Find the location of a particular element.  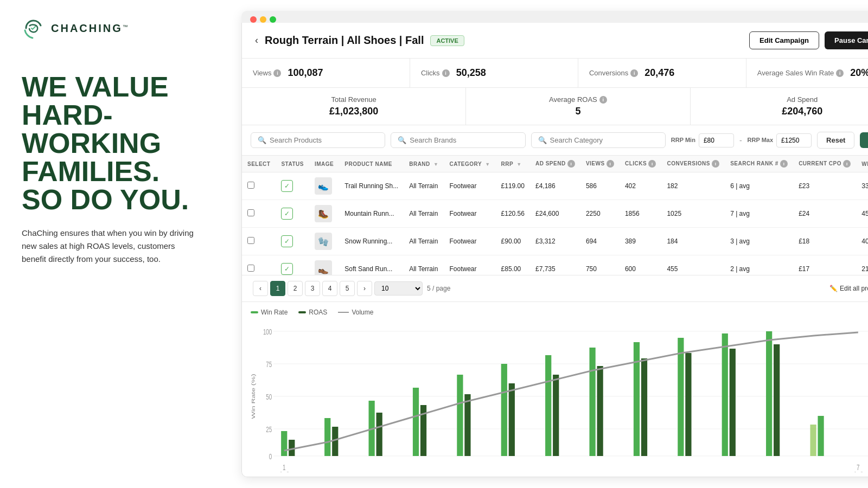

page-2-button: 2 is located at coordinates (295, 288).